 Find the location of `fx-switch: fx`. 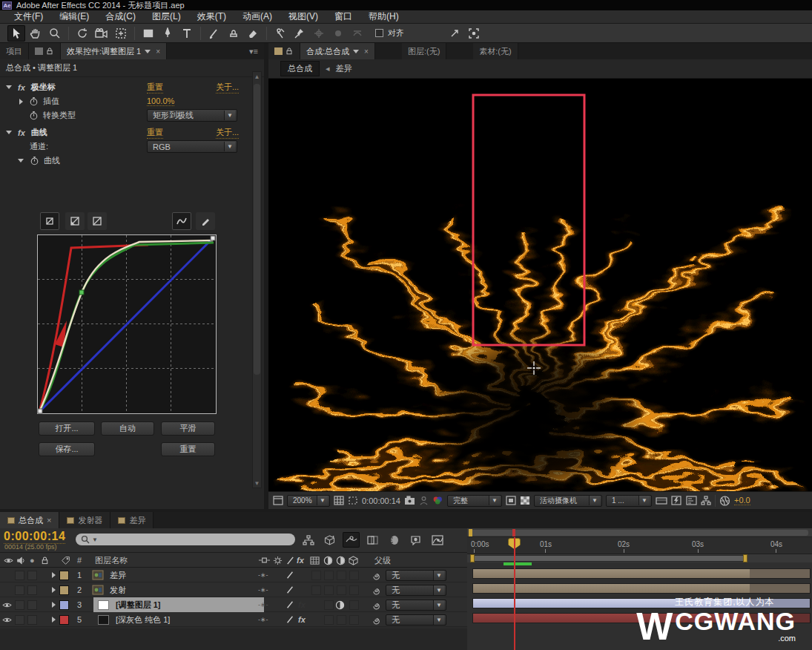

fx-switch: fx is located at coordinates (302, 605).